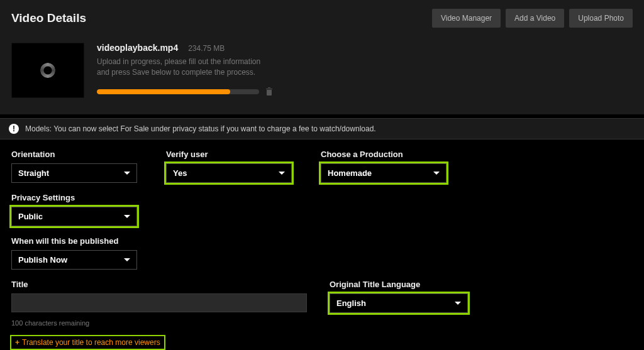 This screenshot has width=644, height=350. Describe the element at coordinates (159, 323) in the screenshot. I see `title-hint: 100 characters remaining` at that location.